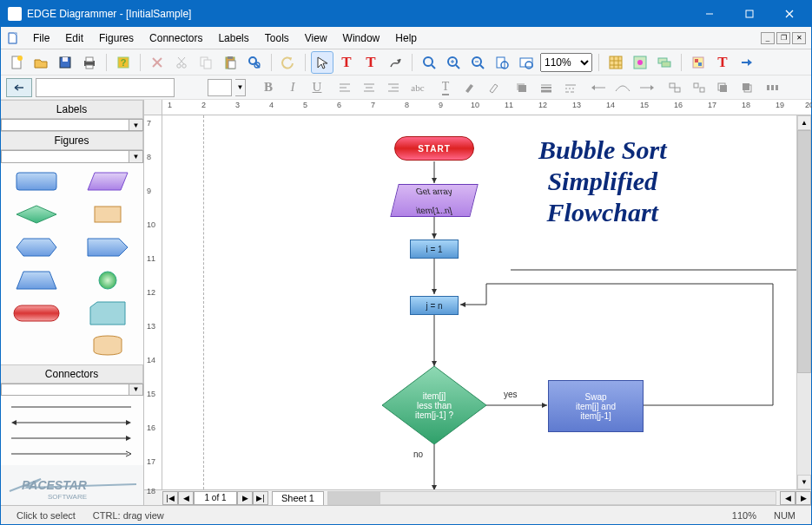 The width and height of the screenshot is (812, 525). Describe the element at coordinates (699, 88) in the screenshot. I see `ungroup-button` at that location.